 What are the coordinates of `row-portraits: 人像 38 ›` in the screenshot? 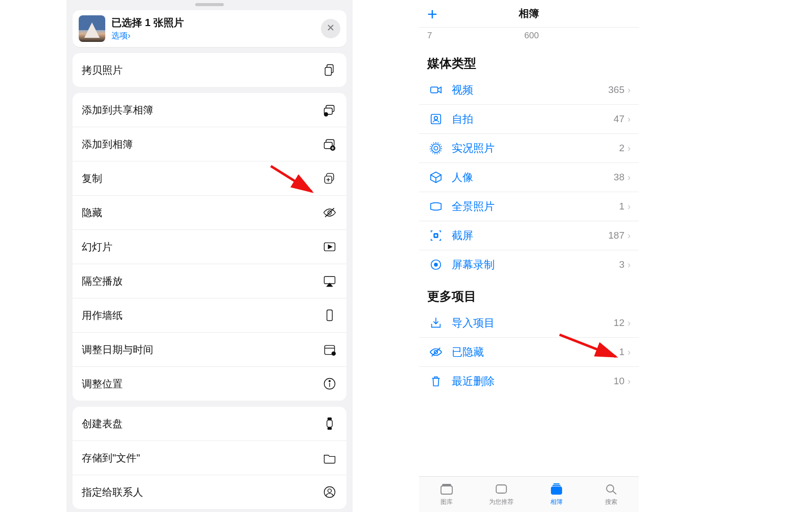 It's located at (529, 178).